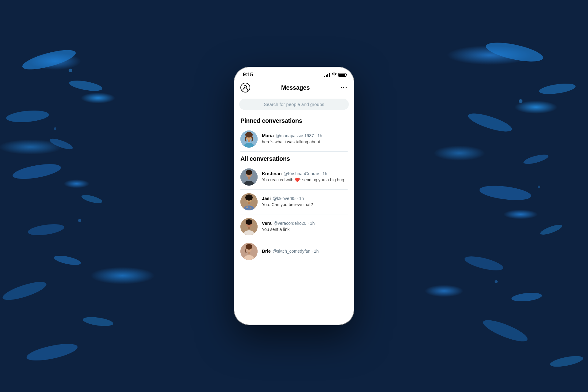 The image size is (588, 392). What do you see at coordinates (305, 251) in the screenshot?
I see `conversation-content-brie: Brie @sktch_comedyfan · 1h` at bounding box center [305, 251].